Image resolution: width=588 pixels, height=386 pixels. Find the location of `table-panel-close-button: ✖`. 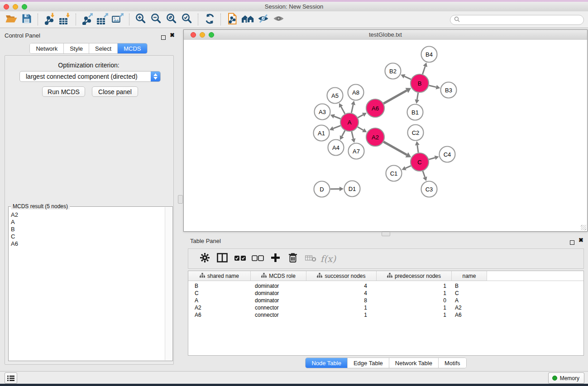

table-panel-close-button: ✖ is located at coordinates (581, 240).